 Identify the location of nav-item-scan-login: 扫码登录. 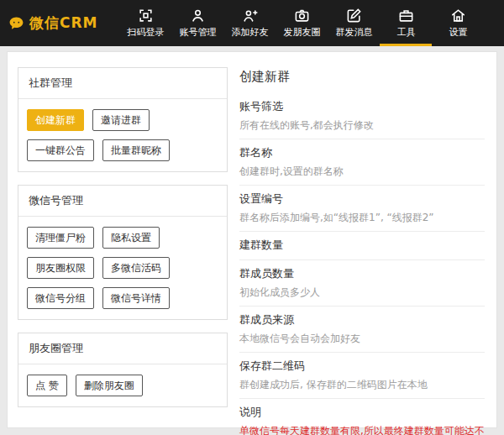
(145, 24).